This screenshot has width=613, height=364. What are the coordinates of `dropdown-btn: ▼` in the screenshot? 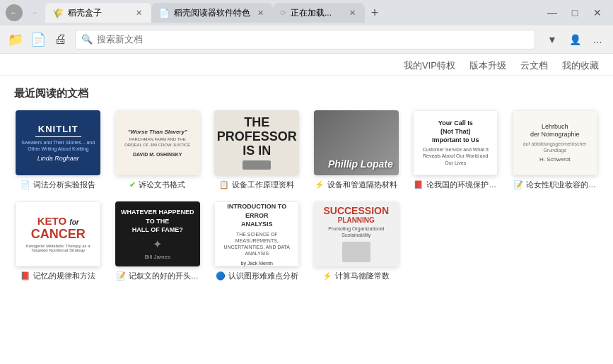 It's located at (552, 40).